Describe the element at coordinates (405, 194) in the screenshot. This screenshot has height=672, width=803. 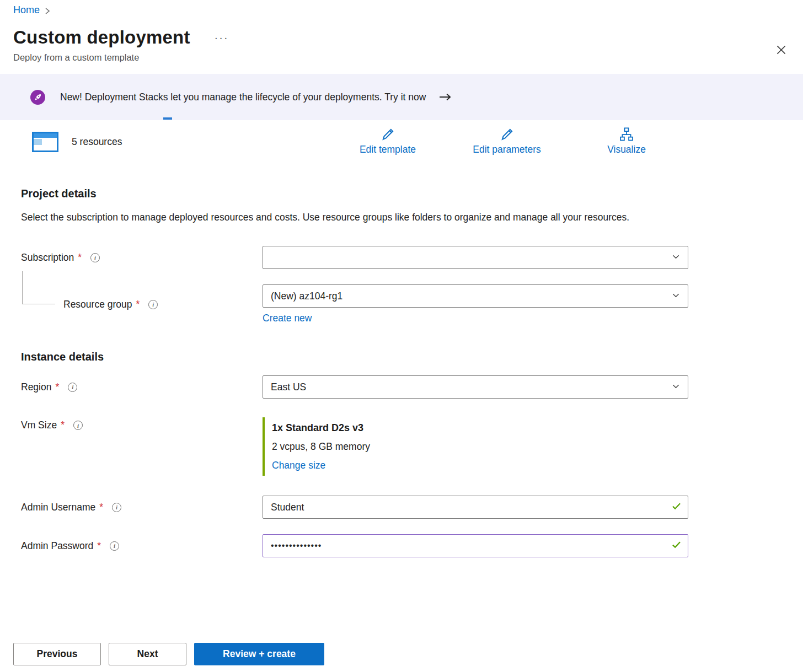
I see `project-details-heading: Project details` at that location.